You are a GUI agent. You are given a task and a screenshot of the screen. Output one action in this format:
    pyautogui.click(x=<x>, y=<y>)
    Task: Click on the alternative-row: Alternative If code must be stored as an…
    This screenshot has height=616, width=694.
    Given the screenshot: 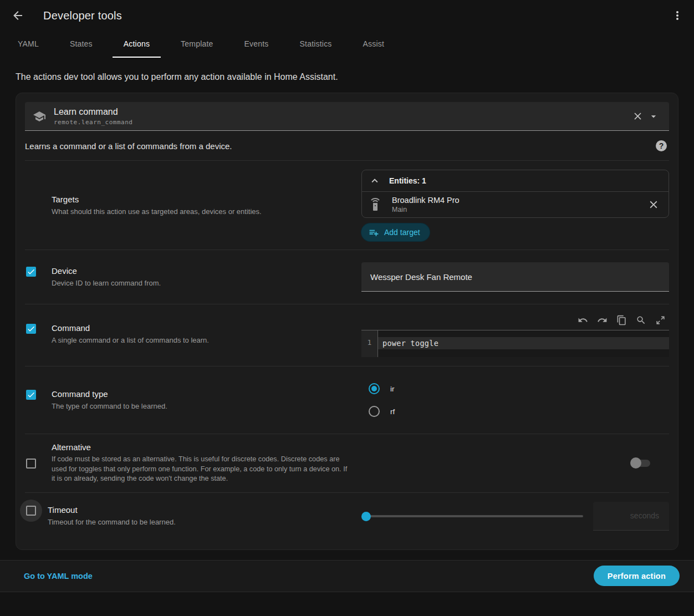 What is the action you would take?
    pyautogui.click(x=347, y=463)
    